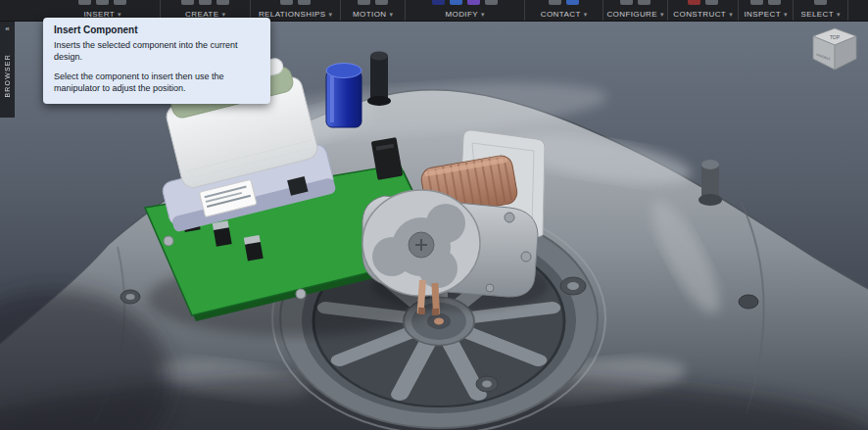  Describe the element at coordinates (157, 51) in the screenshot. I see `tooltip-paragraph: Inserts the selected component into the …` at that location.